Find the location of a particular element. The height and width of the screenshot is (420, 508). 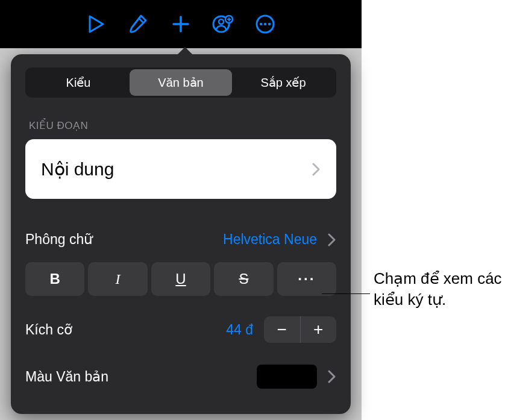

callout: Chạm để xem các kiểu ký tự. is located at coordinates (433, 289).